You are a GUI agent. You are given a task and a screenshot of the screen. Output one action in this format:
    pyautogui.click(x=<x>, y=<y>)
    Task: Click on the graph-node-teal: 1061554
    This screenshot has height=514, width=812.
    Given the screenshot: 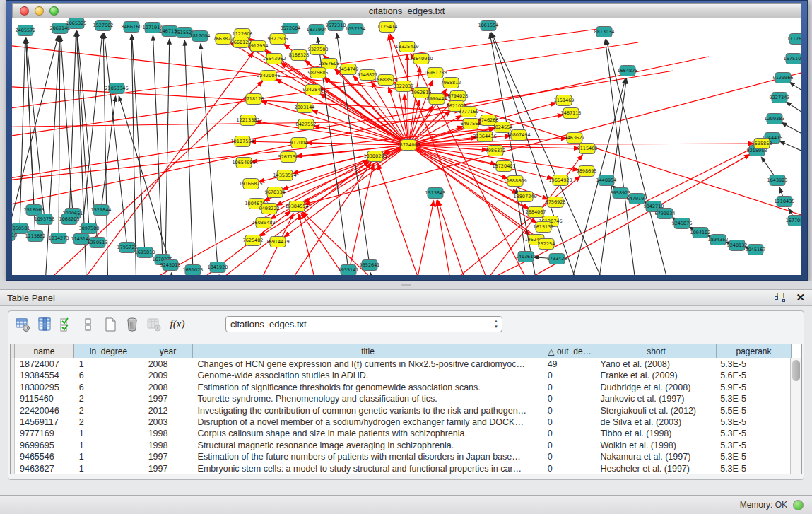 What is the action you would take?
    pyautogui.click(x=489, y=25)
    